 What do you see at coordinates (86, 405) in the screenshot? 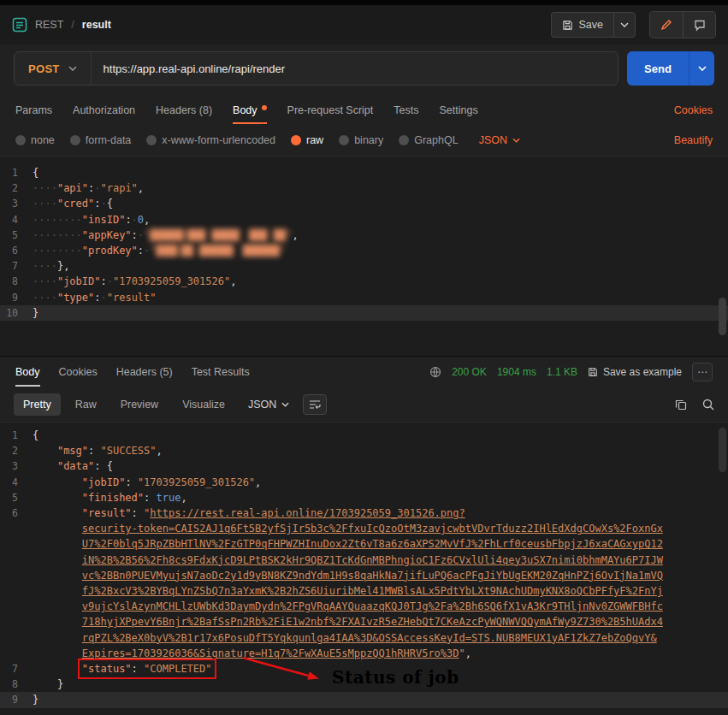
I see `view-tab-raw: Raw` at bounding box center [86, 405].